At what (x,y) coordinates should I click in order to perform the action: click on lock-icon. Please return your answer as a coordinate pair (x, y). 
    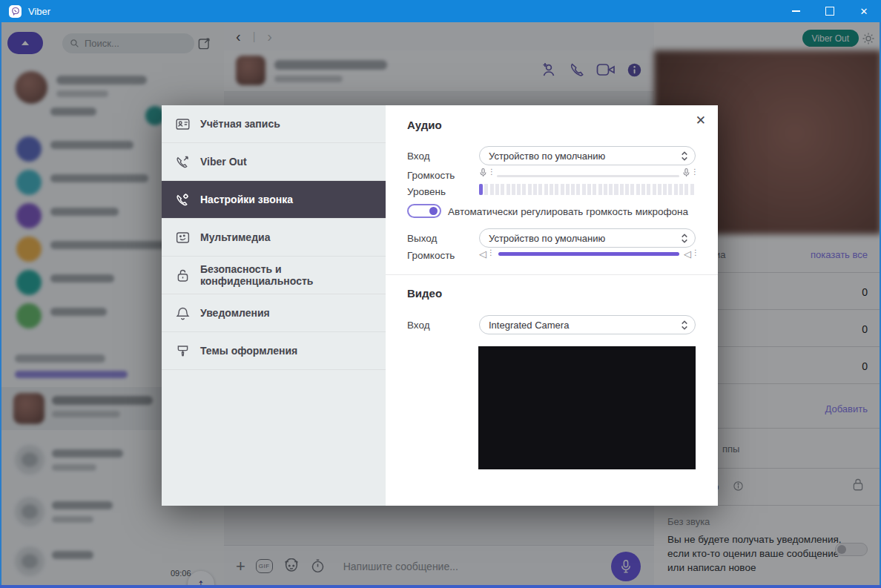
    Looking at the image, I should click on (182, 276).